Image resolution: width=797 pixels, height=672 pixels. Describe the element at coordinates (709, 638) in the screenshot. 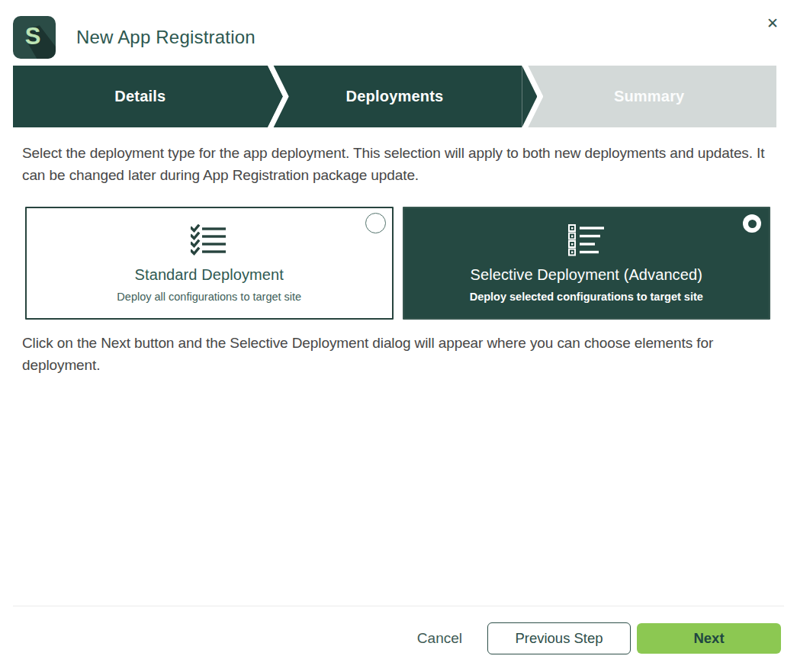

I see `next-button: Next` at that location.